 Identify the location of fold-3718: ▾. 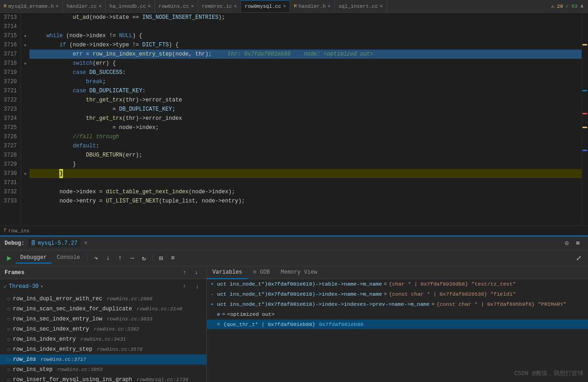
(25, 63).